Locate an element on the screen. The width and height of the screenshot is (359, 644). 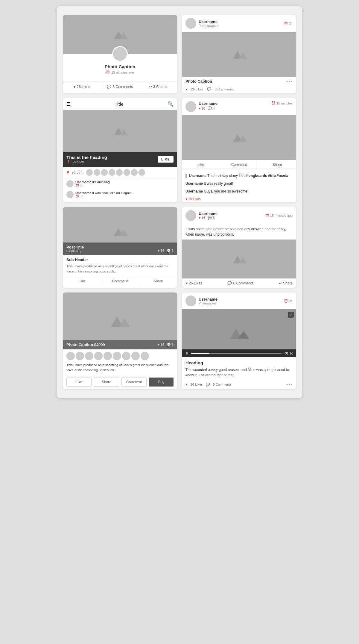
comment-time: ⏰ 2h is located at coordinates (93, 186).